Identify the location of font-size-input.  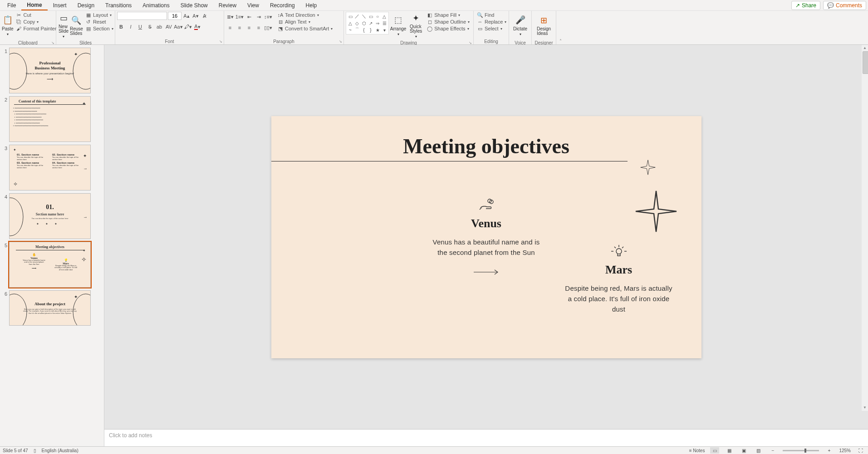
(175, 16).